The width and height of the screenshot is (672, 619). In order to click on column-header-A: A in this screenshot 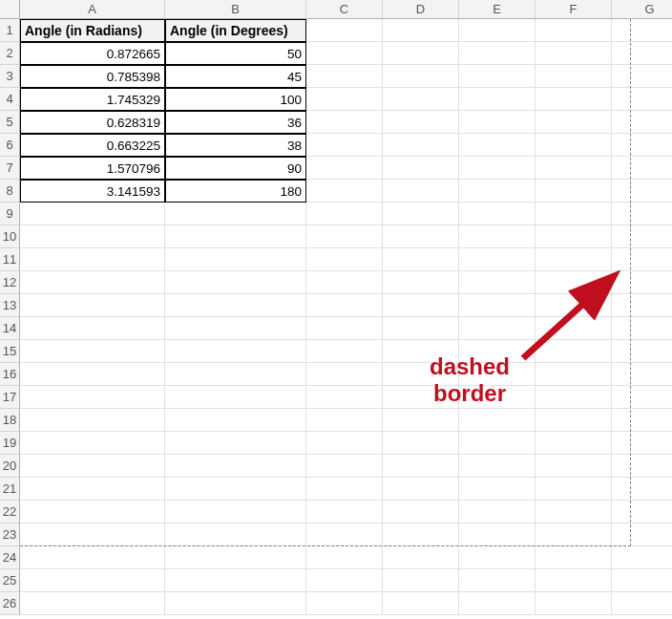, I will do `click(93, 10)`.